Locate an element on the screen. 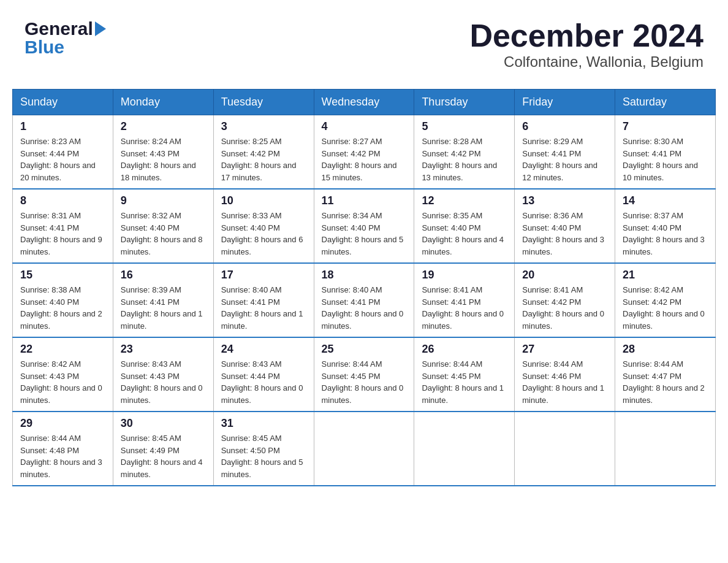 This screenshot has height=563, width=728. day-number: 9 is located at coordinates (163, 201).